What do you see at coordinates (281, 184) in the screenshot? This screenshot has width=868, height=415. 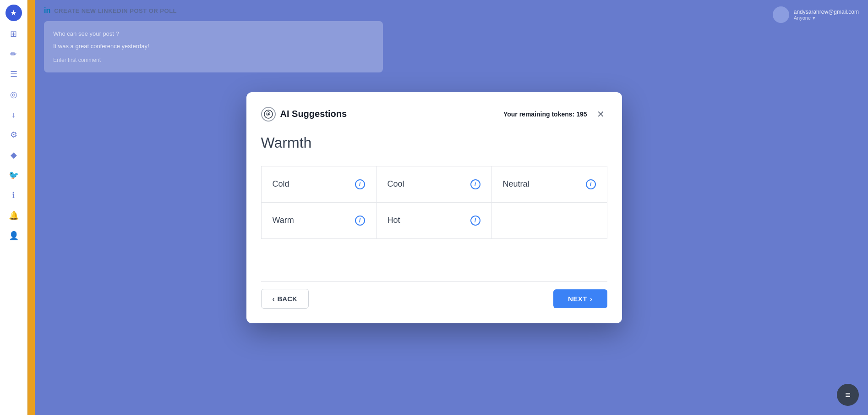 I see `option-cold-label: Cold` at bounding box center [281, 184].